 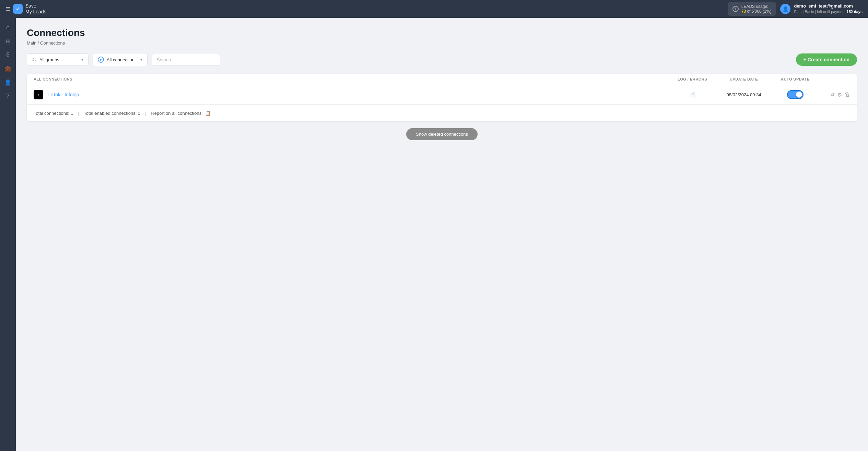 I want to click on table-footer: Total connections: 1 | Total enabled con…, so click(x=442, y=113).